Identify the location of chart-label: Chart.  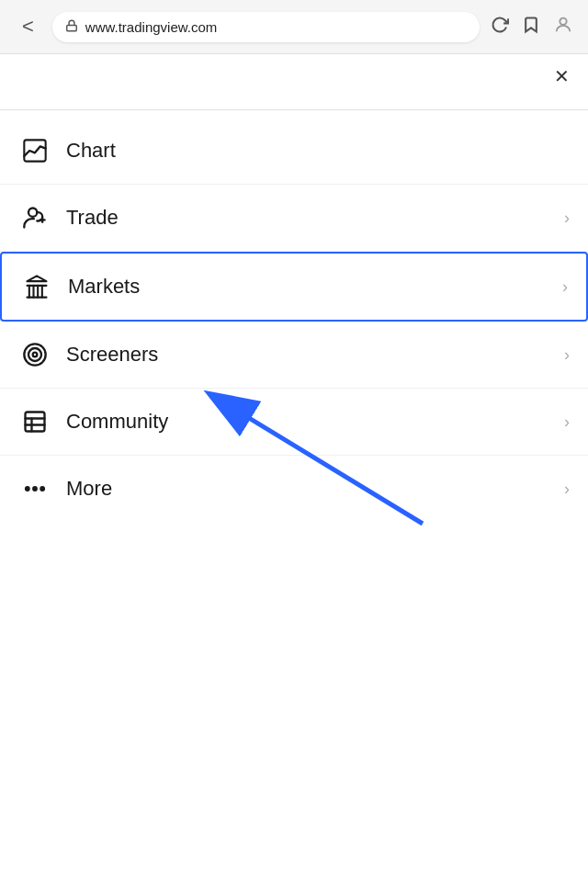
(318, 151).